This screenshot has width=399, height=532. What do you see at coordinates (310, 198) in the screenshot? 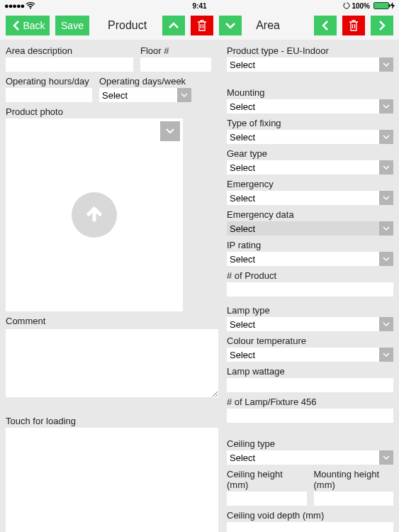
I see `emergency-select` at bounding box center [310, 198].